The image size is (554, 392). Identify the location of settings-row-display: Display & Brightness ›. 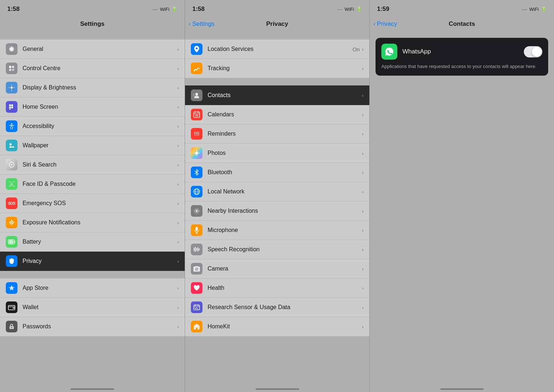
(92, 88).